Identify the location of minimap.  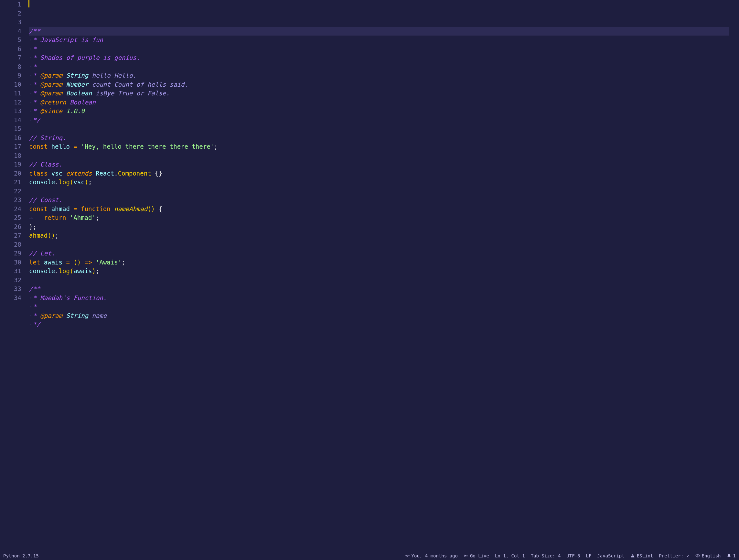
(734, 275).